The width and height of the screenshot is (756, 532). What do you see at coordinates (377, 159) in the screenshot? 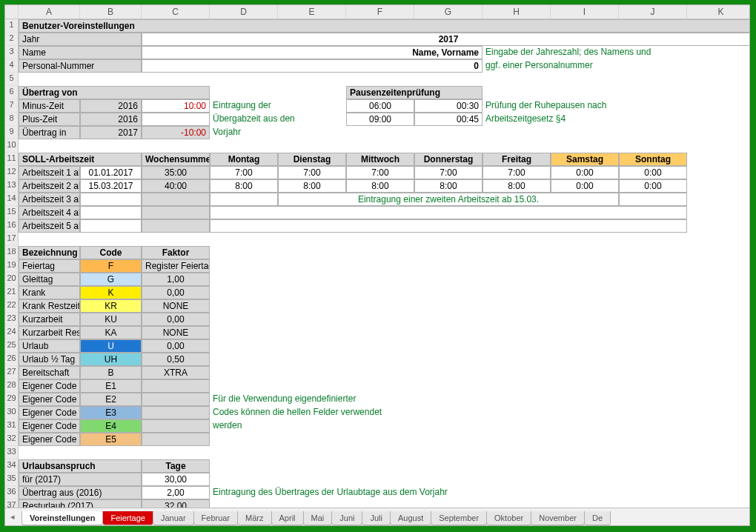
I see `soll-header: 11 SOLL-Arbeitszeit Wochensumme Montag D…` at bounding box center [377, 159].